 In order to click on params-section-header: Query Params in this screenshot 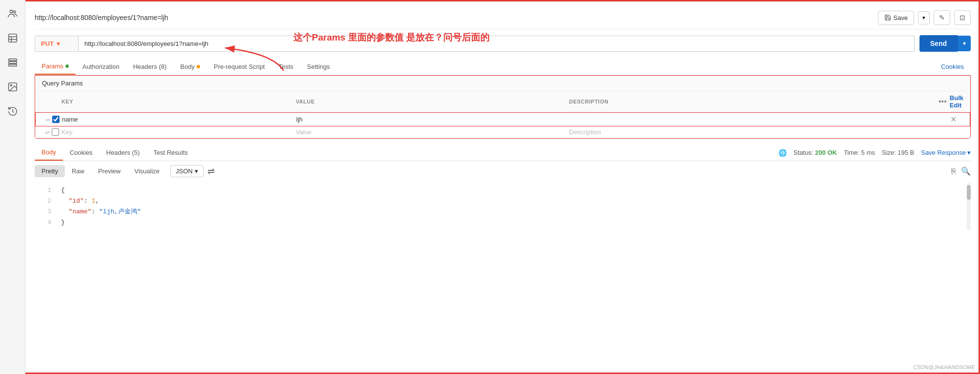, I will do `click(503, 83)`.